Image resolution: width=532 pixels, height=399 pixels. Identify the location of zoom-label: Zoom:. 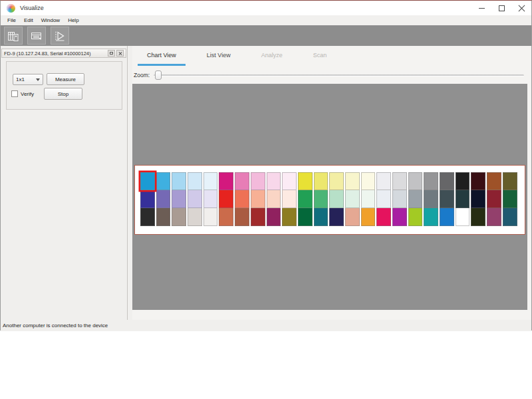
(142, 75).